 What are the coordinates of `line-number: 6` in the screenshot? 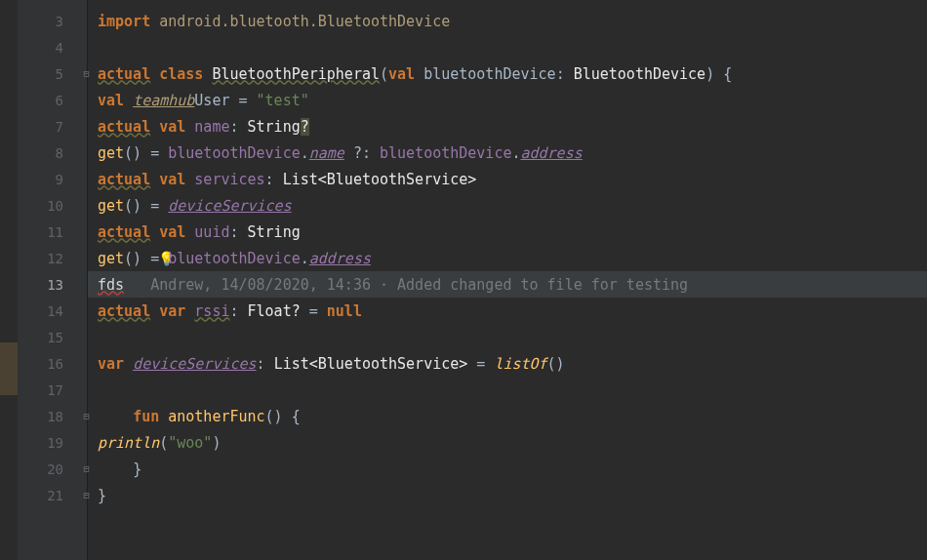 It's located at (53, 100).